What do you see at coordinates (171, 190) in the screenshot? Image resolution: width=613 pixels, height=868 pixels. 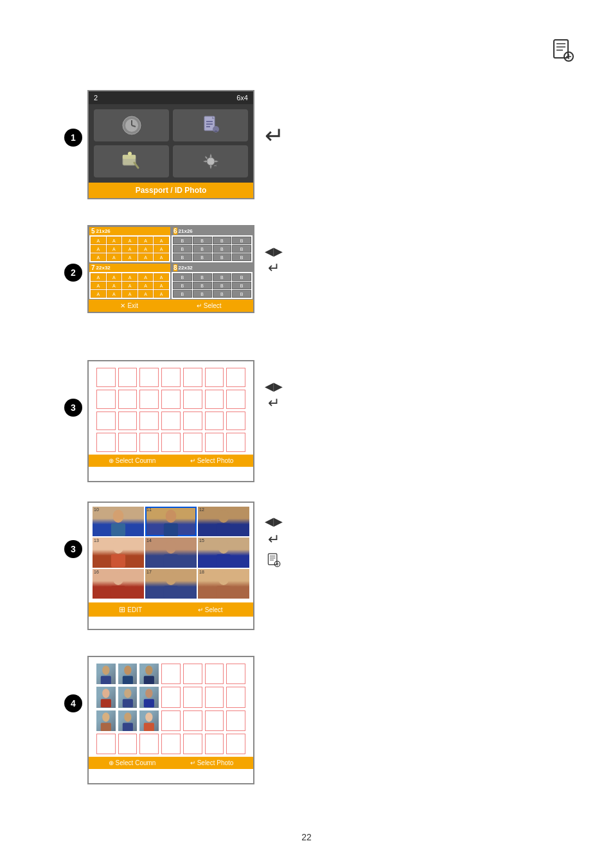 I see `passport-photo-label: Passport / ID Photo` at bounding box center [171, 190].